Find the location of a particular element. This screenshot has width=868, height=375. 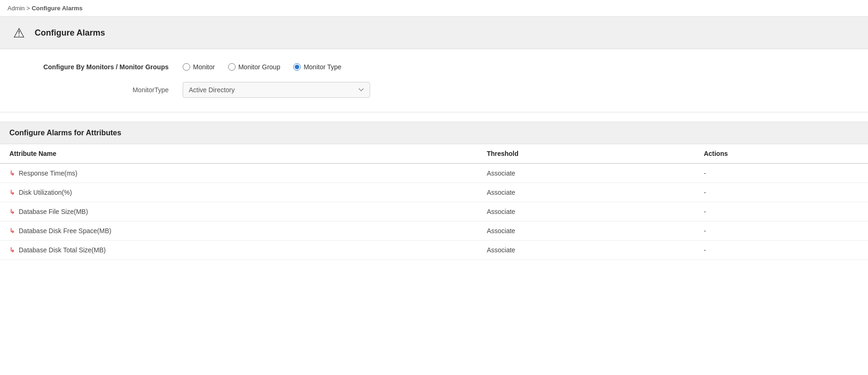

threshold-cell-2: Associate is located at coordinates (586, 212).